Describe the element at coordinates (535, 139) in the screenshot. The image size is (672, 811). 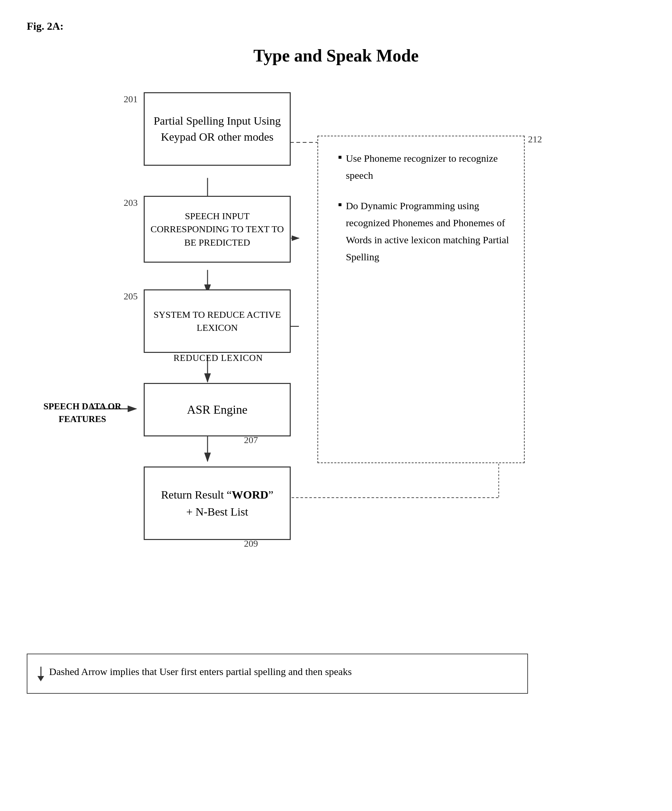
I see `label-212: 212` at that location.